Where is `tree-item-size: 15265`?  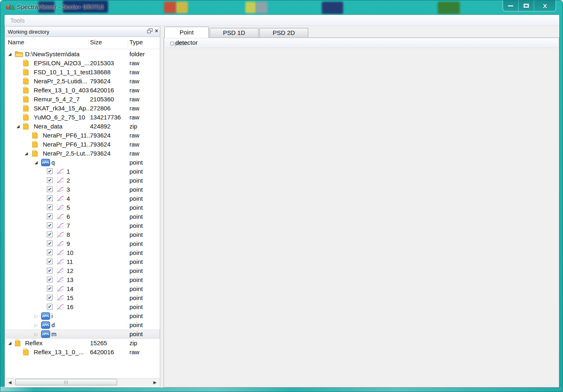 tree-item-size: 15265 is located at coordinates (99, 343).